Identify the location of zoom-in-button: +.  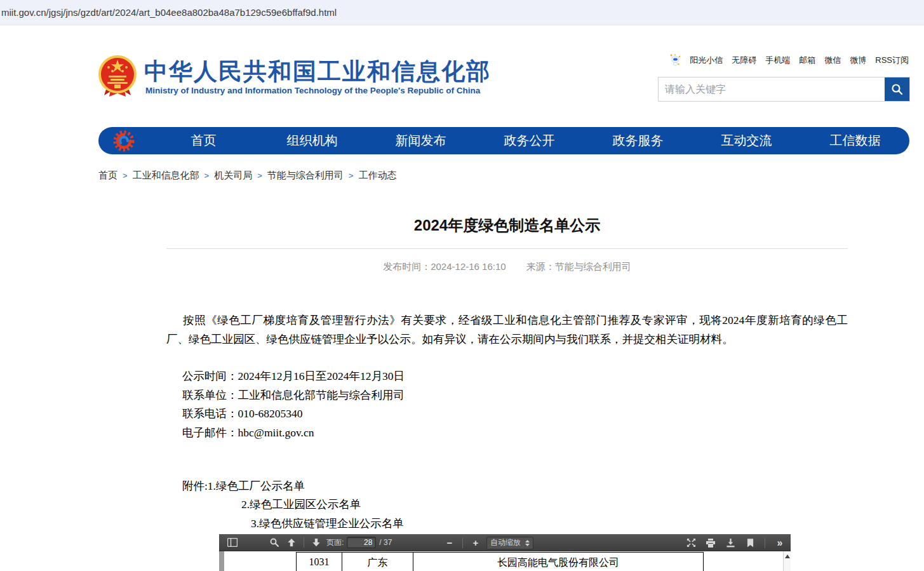
(476, 543).